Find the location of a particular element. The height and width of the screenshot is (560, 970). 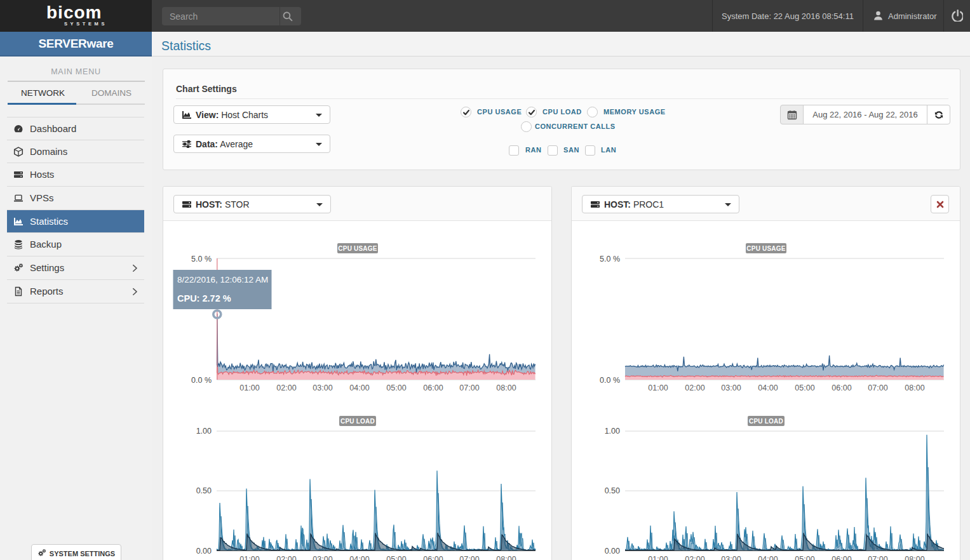

svg-text: CPU: 2.72 % is located at coordinates (205, 298).